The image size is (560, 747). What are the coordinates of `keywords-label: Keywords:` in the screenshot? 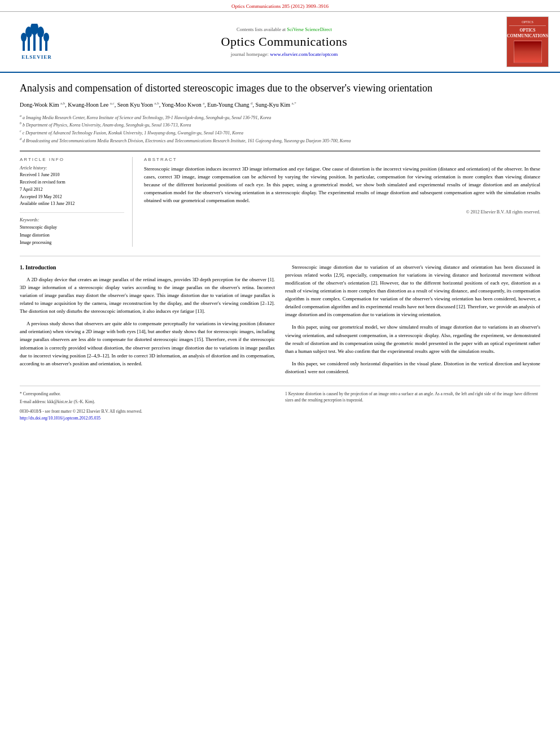 It's located at (72, 220).